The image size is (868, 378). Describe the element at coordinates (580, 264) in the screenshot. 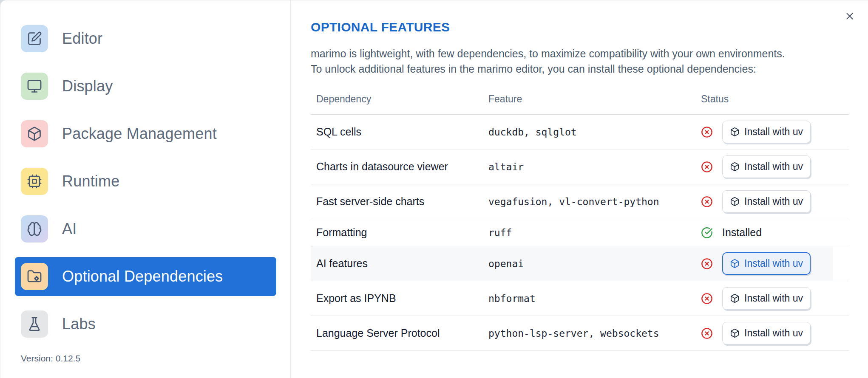

I see `table-row-ai-features: AI features openai Install with uv` at that location.